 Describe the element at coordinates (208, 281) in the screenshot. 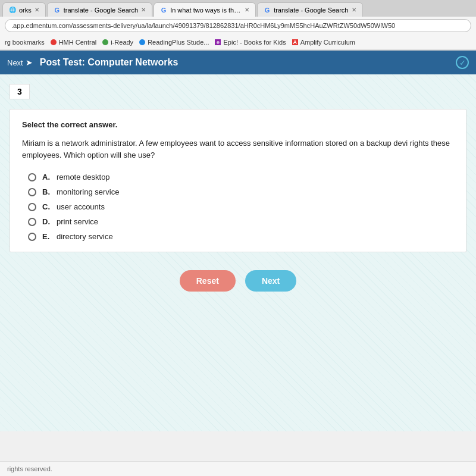

I see `reset-button: Reset` at that location.